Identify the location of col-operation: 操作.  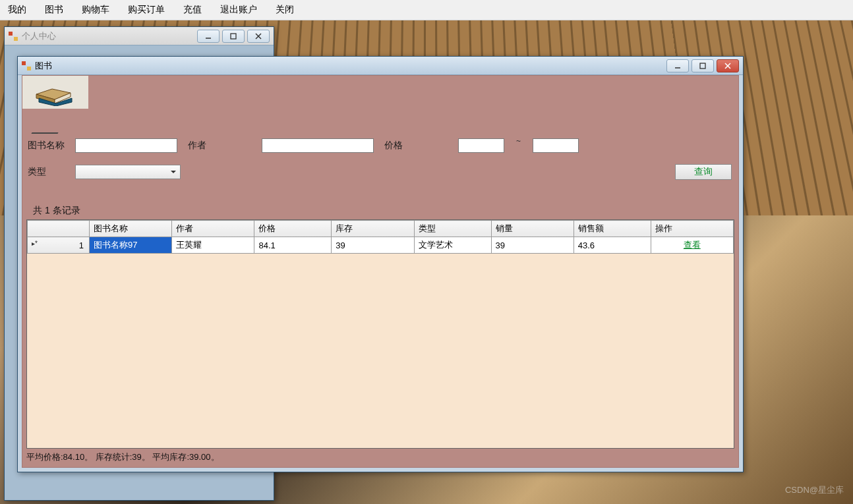
(692, 229).